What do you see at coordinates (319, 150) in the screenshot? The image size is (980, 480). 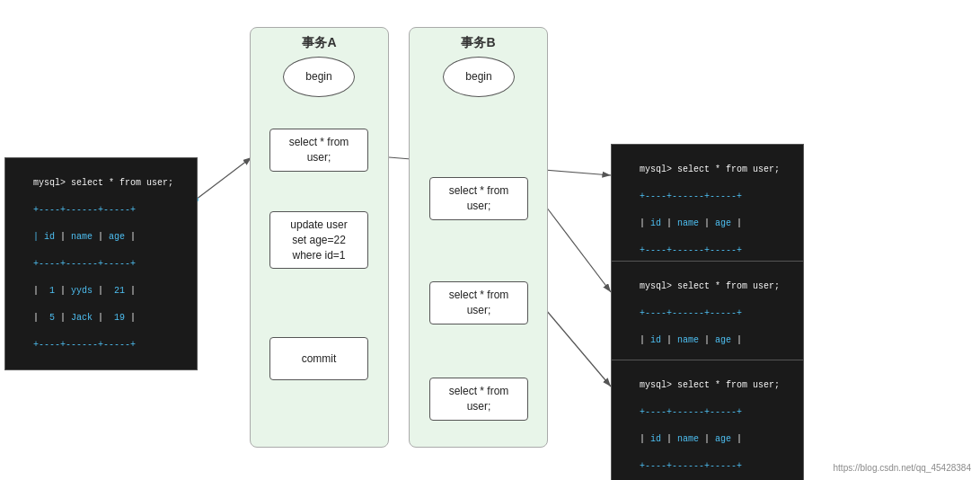 I see `a-select1-node: select * fromuser;` at bounding box center [319, 150].